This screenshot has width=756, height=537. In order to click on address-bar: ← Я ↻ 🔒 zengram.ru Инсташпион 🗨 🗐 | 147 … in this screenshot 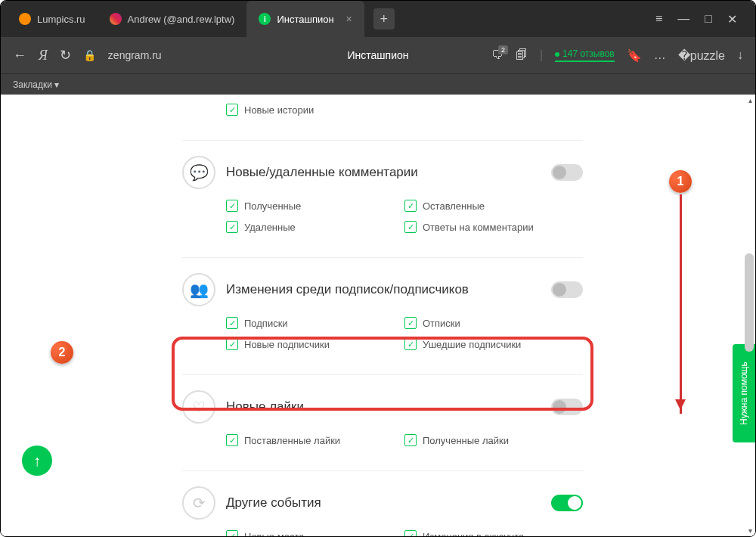, I will do `click(378, 55)`.